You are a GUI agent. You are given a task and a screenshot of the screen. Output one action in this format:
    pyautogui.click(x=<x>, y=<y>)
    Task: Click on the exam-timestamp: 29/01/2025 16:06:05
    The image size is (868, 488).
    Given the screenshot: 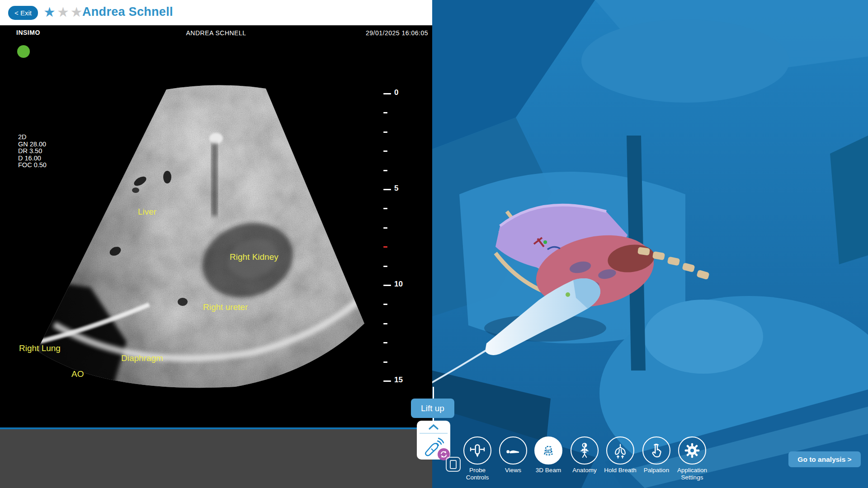 What is the action you would take?
    pyautogui.click(x=397, y=33)
    